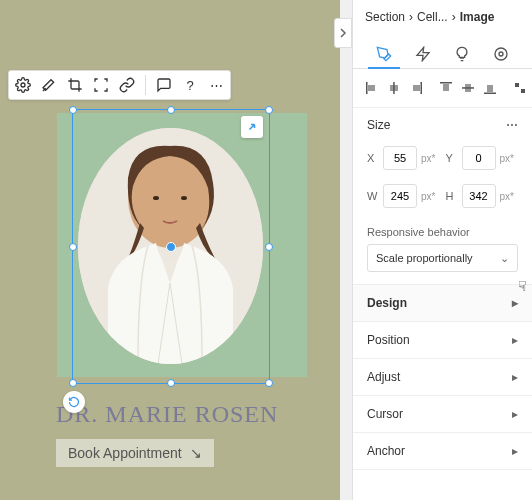 Image resolution: width=532 pixels, height=500 pixels. Describe the element at coordinates (146, 85) in the screenshot. I see `toolbar-separator` at that location.